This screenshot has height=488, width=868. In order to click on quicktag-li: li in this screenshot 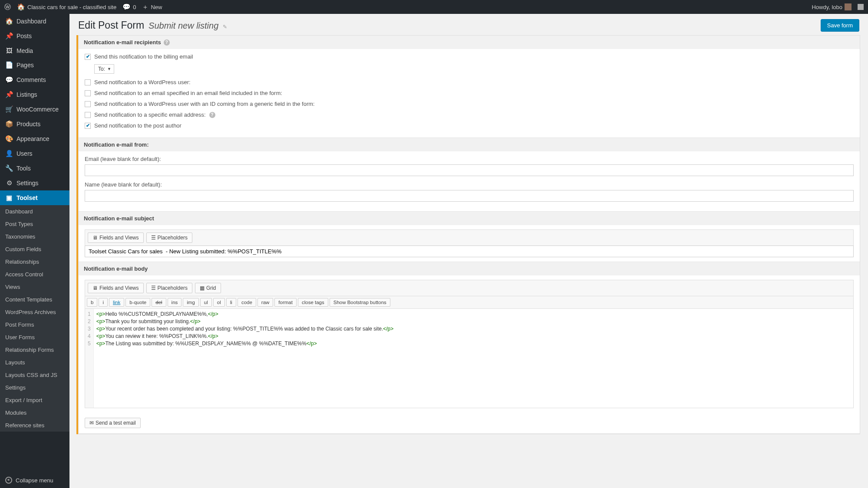, I will do `click(231, 302)`.